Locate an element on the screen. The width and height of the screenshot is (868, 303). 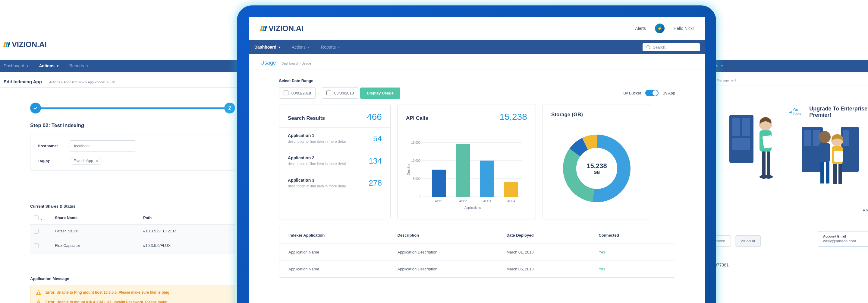
illustration-people is located at coordinates (830, 157).